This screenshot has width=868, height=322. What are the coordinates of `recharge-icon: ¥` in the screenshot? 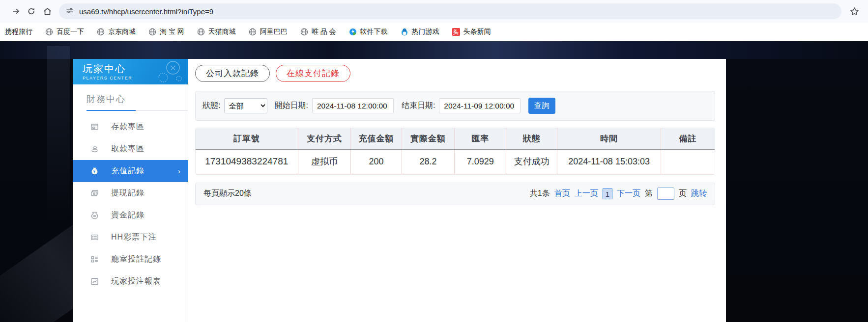 It's located at (95, 171).